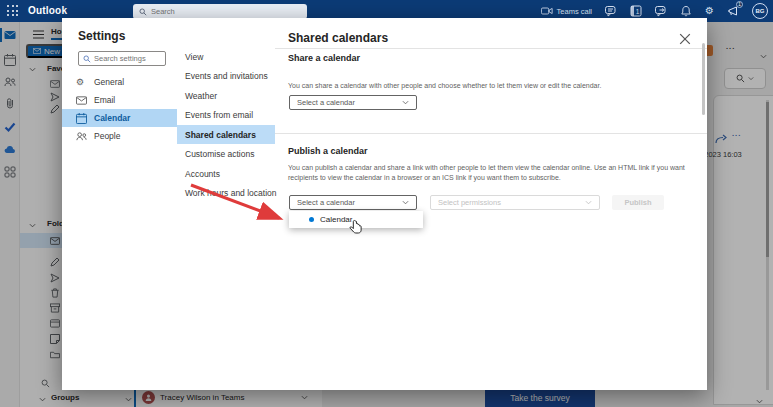  What do you see at coordinates (226, 204) in the screenshot?
I see `settings-sections: View Events and invitations Weather Even…` at bounding box center [226, 204].